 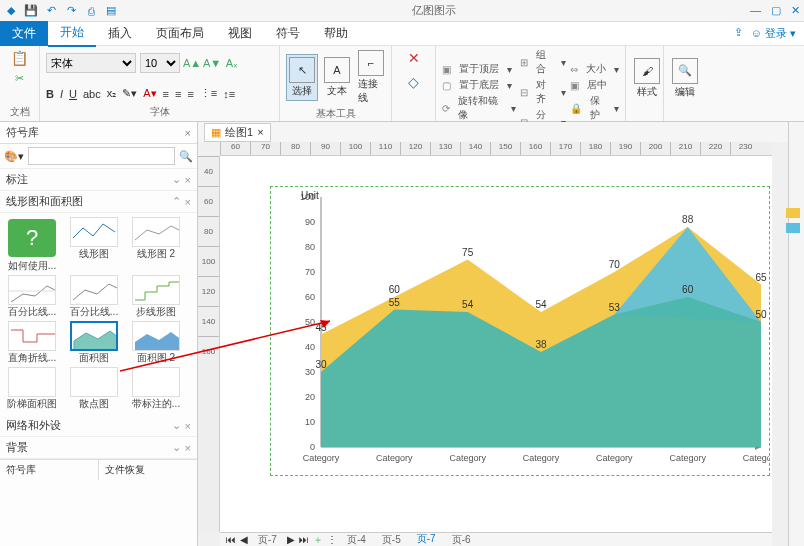 What do you see at coordinates (446, 108) in the screenshot?
I see `rotate-icon: ⟳` at bounding box center [446, 108].